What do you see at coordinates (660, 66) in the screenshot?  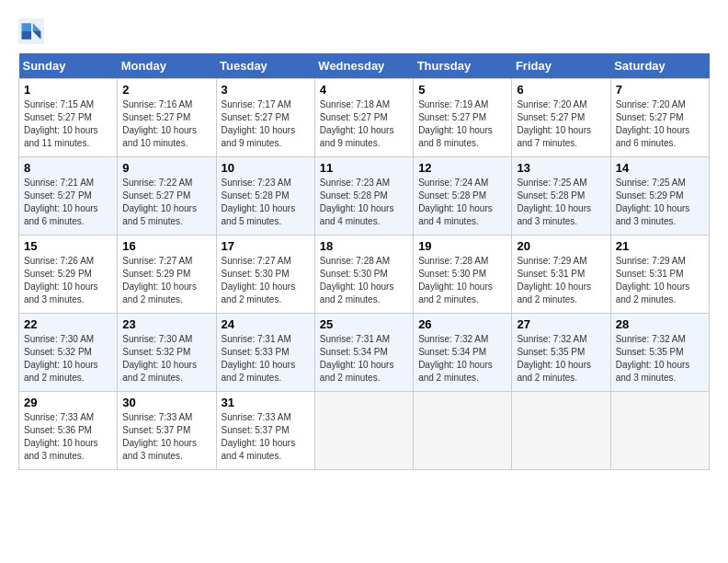 I see `header-saturday: Saturday` at bounding box center [660, 66].